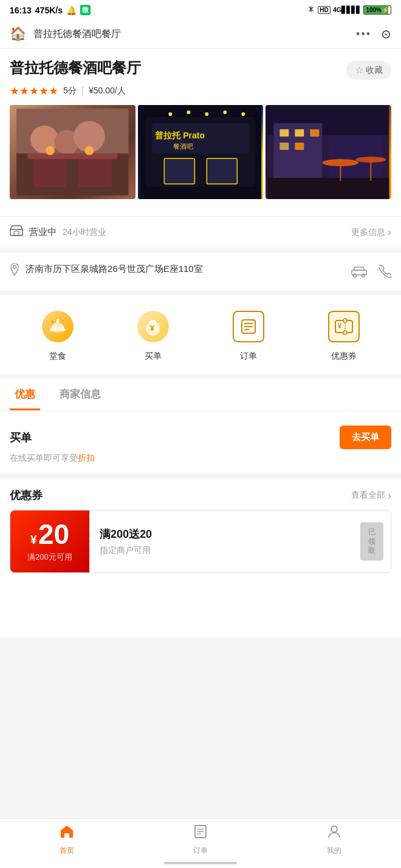  Describe the element at coordinates (366, 437) in the screenshot. I see `go-buy-button: 去买单` at that location.